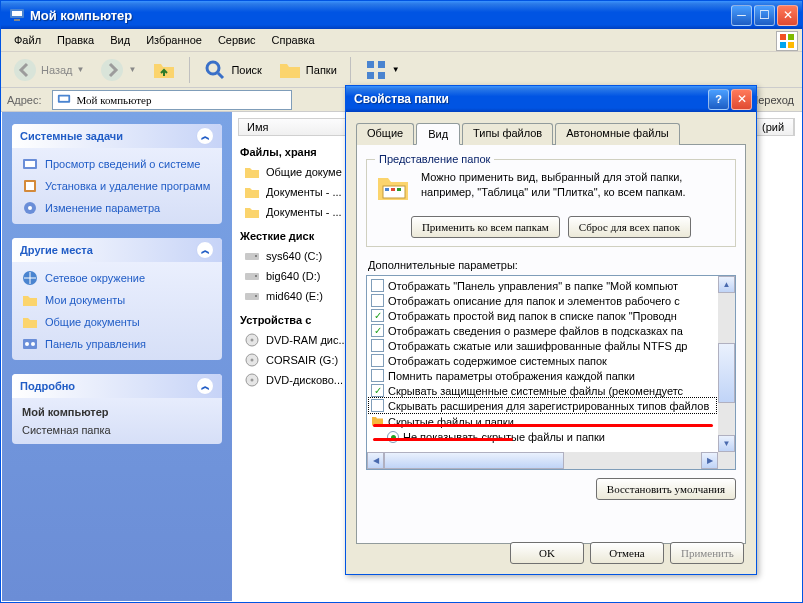 Image resolution: width=803 pixels, height=603 pixels. What do you see at coordinates (117, 136) in the screenshot?
I see `panel-header: Системные задачи ︽` at bounding box center [117, 136].